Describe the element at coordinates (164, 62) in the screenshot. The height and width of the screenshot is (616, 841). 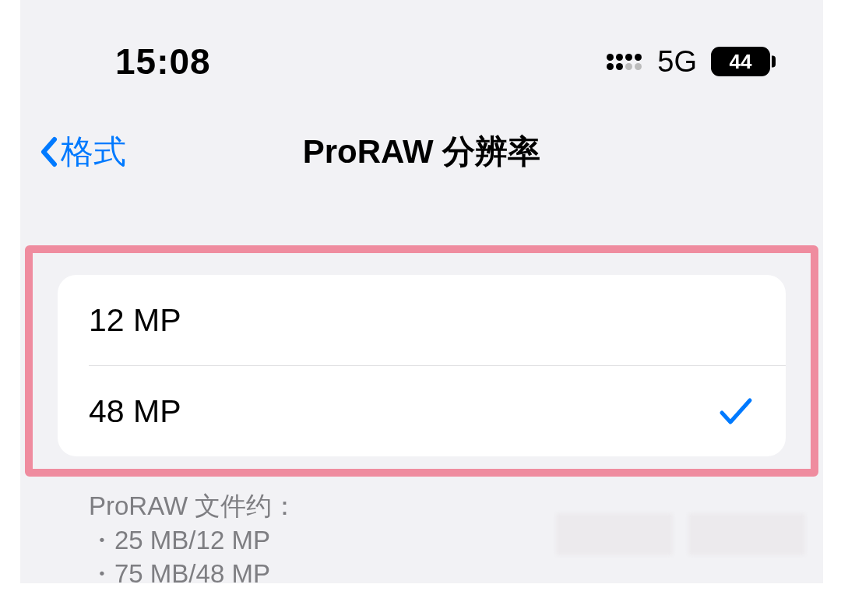
I see `status-time: 15:08` at that location.